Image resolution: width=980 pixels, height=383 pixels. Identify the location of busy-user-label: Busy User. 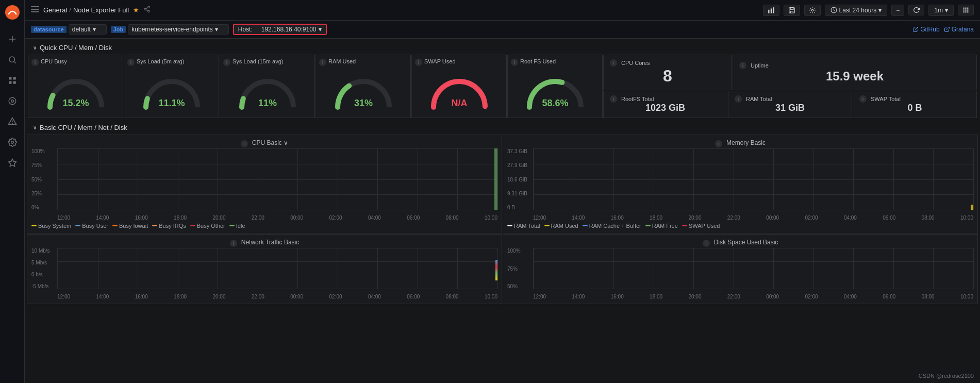
(95, 226).